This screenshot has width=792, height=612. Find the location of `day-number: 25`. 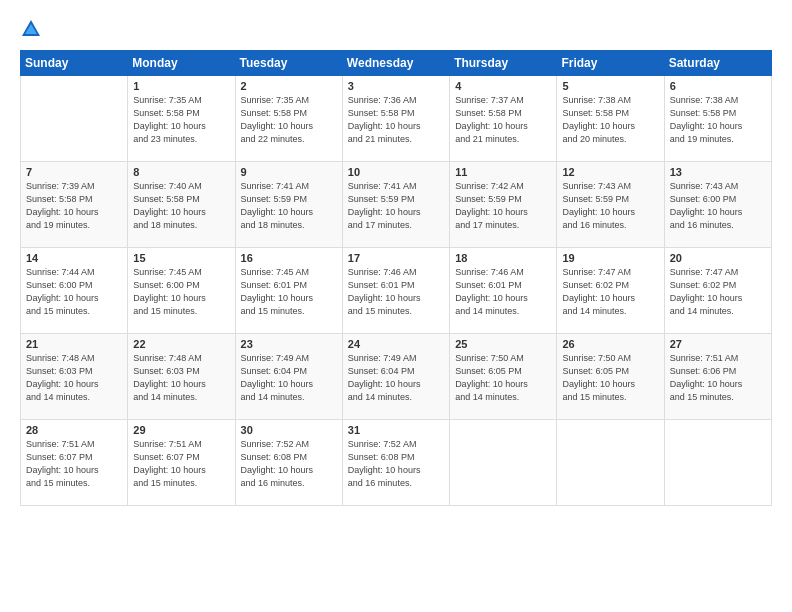

day-number: 25 is located at coordinates (503, 344).